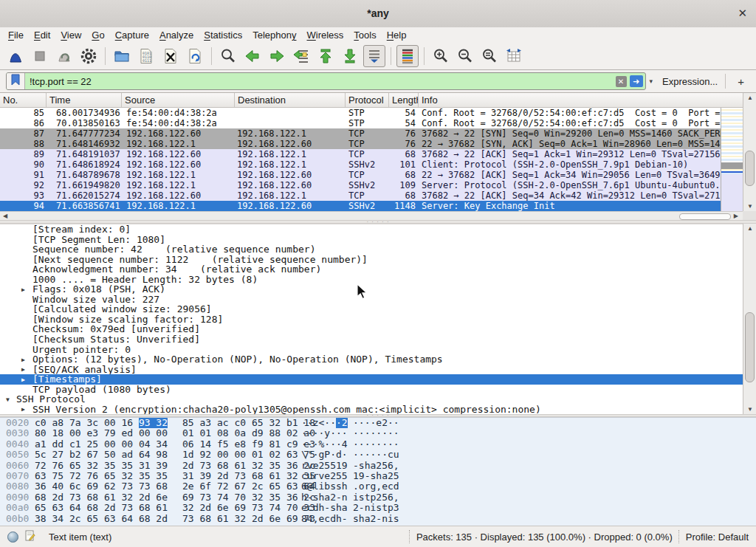  Describe the element at coordinates (651, 81) in the screenshot. I see `filter-history-dropdown: ▾` at that location.